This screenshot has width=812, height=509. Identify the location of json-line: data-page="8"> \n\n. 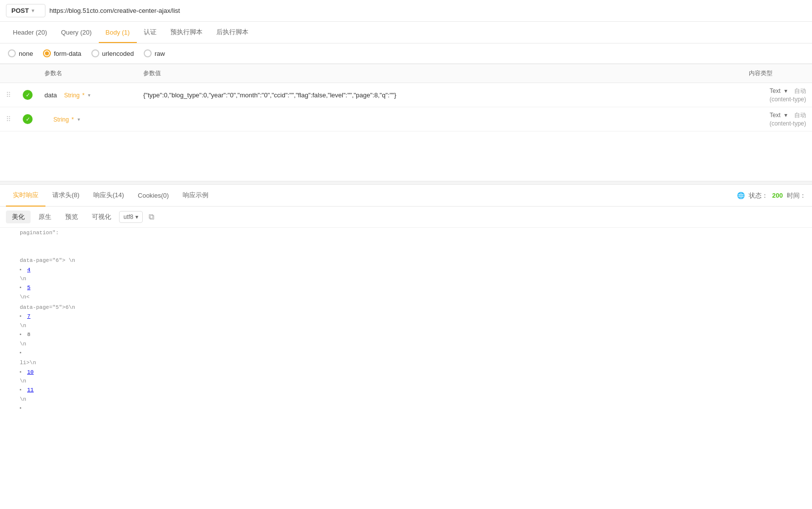
(406, 415).